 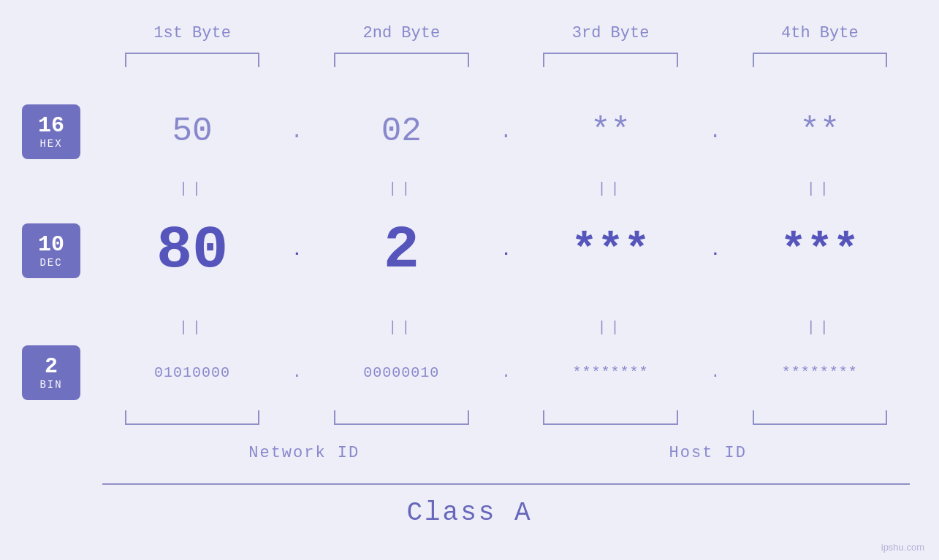 I want to click on dec-val-4: ***, so click(x=820, y=250).